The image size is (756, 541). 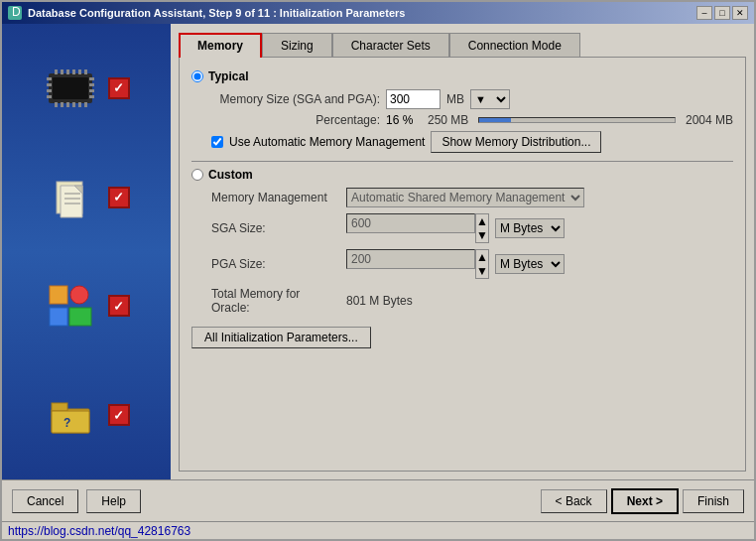 I want to click on window-controls: – □ ✕, so click(x=722, y=13).